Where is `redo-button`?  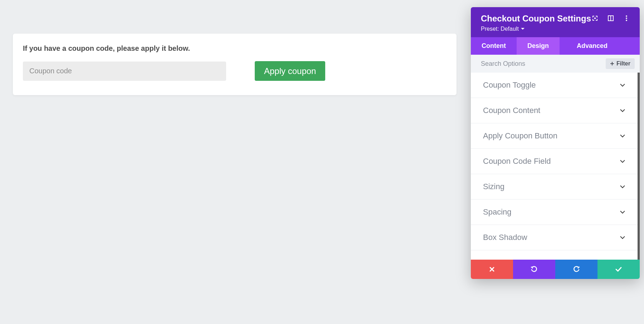 redo-button is located at coordinates (576, 269).